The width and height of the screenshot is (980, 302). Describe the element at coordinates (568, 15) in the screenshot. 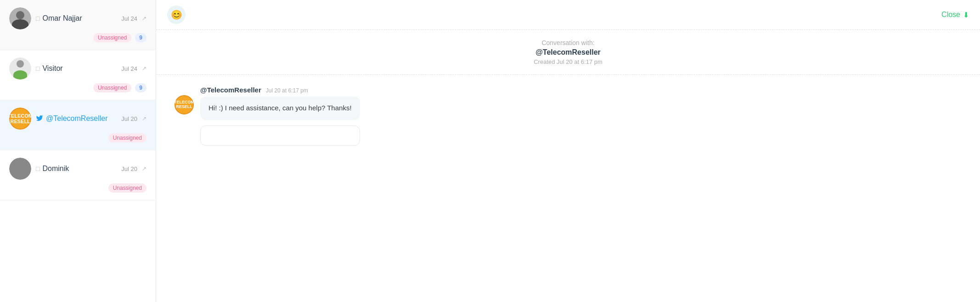

I see `chat-header: 😊 Close ⬇` at that location.